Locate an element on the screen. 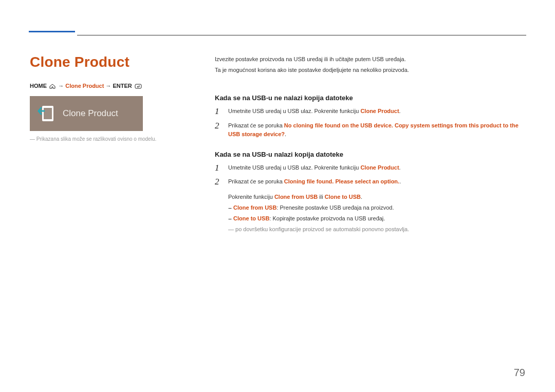 This screenshot has width=555, height=392. option-bullet-1: Clone from USB: Prenesite postavke USB u… is located at coordinates (370, 208).